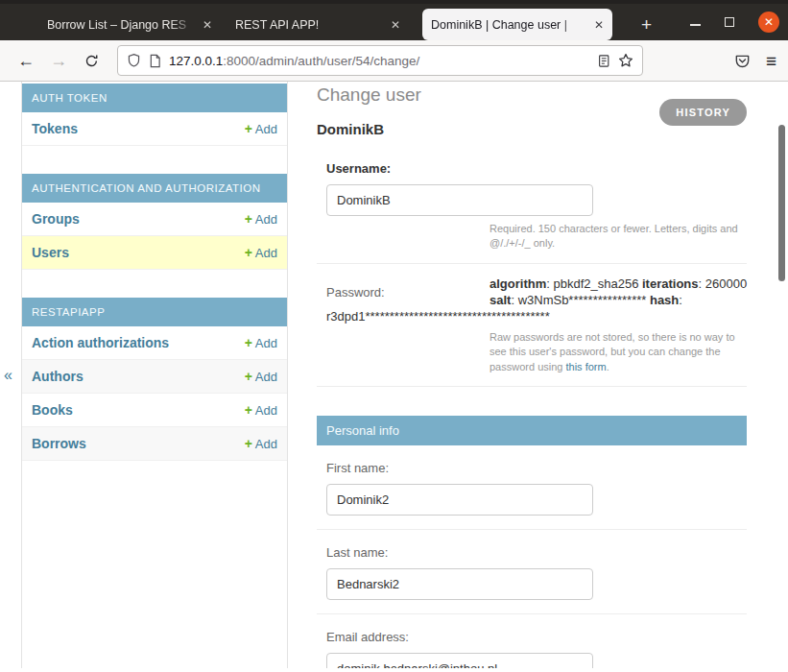 The image size is (788, 672). Describe the element at coordinates (460, 584) in the screenshot. I see `last-name-input` at that location.